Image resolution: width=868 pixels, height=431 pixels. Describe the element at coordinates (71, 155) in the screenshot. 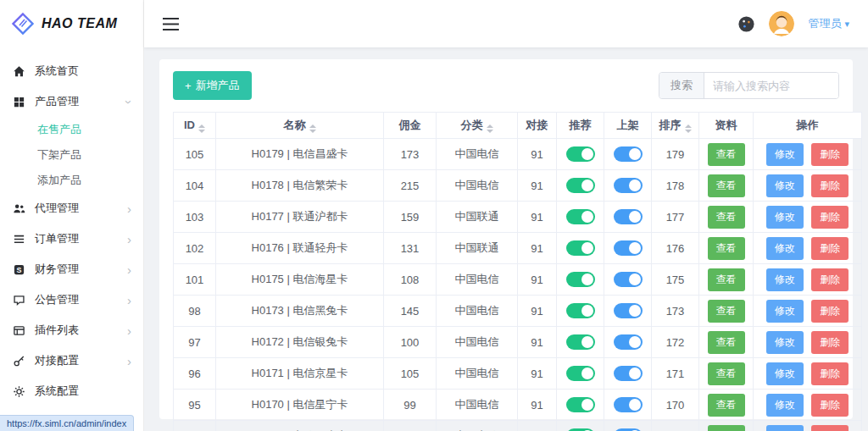

I see `sidebar-item-offsale-products: 下架产品` at that location.